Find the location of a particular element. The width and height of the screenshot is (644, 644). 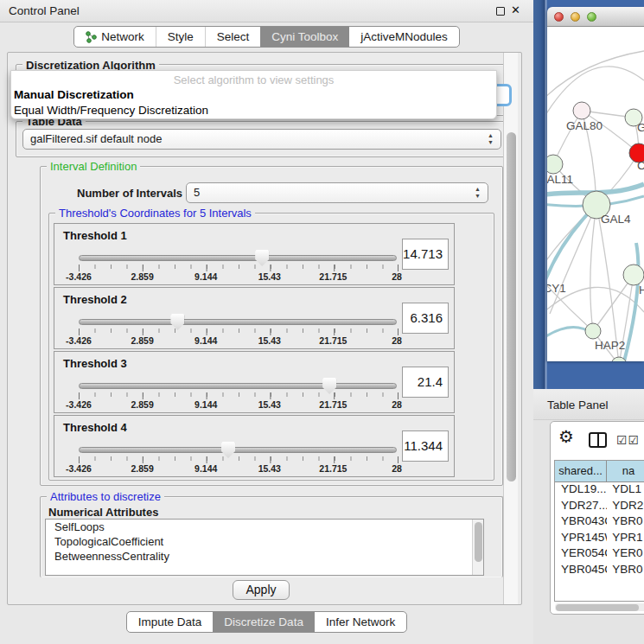

list-item: TopologicalCoefficient is located at coordinates (265, 541).